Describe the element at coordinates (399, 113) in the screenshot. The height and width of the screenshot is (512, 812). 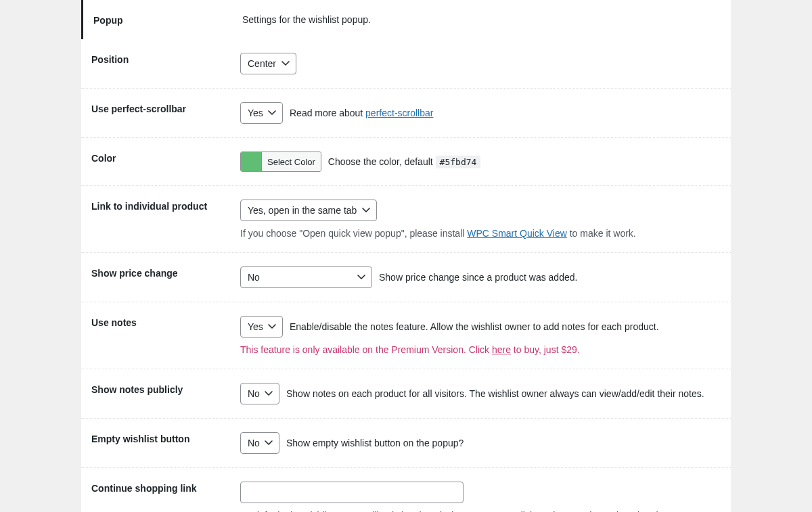
I see `perfect-scrollbar-link: perfect-scrollbar` at that location.